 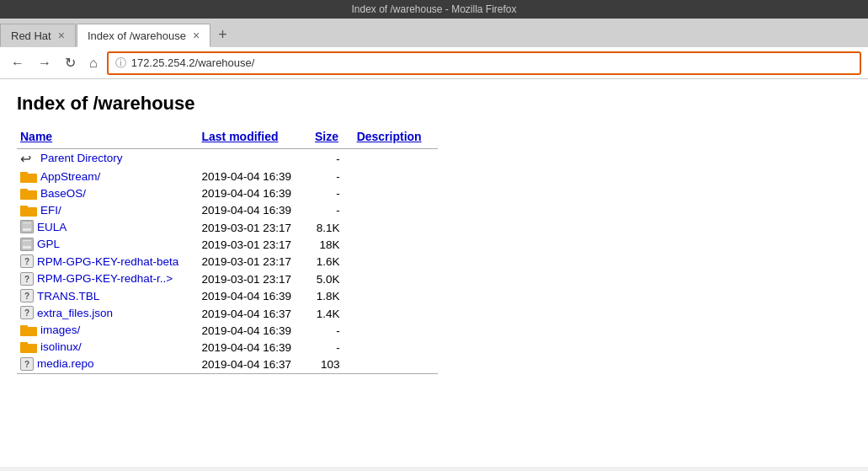 I want to click on table-row: ?RPM-GPG-KEY-redhat-r..>2019-03-01 23:17…, so click(x=227, y=279).